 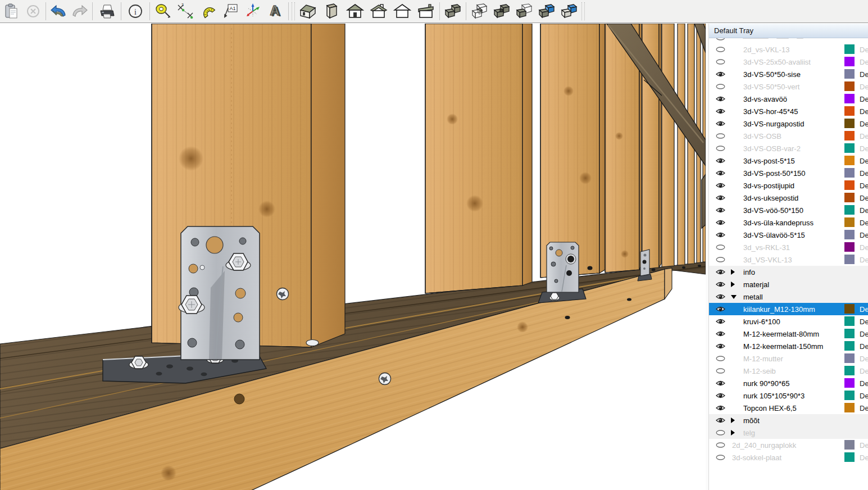 What do you see at coordinates (789, 346) in the screenshot?
I see `tag-row: M-12-keermelatt-150mmDe` at bounding box center [789, 346].